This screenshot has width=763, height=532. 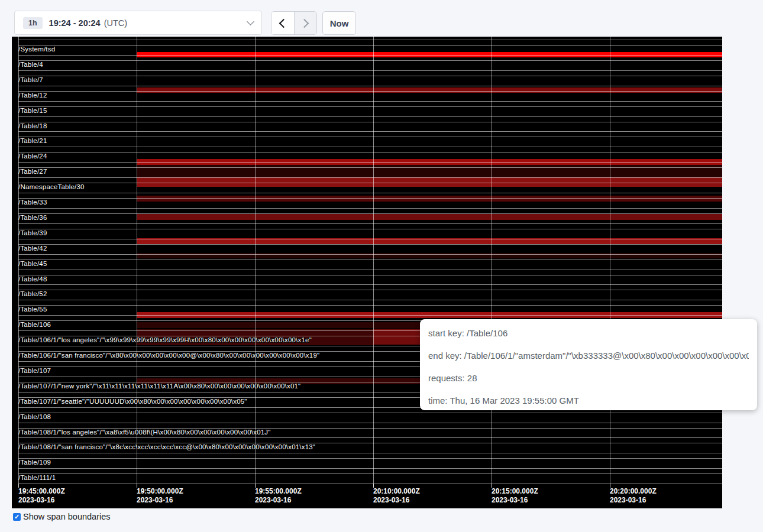 I want to click on row-label: /Table/39, so click(x=33, y=233).